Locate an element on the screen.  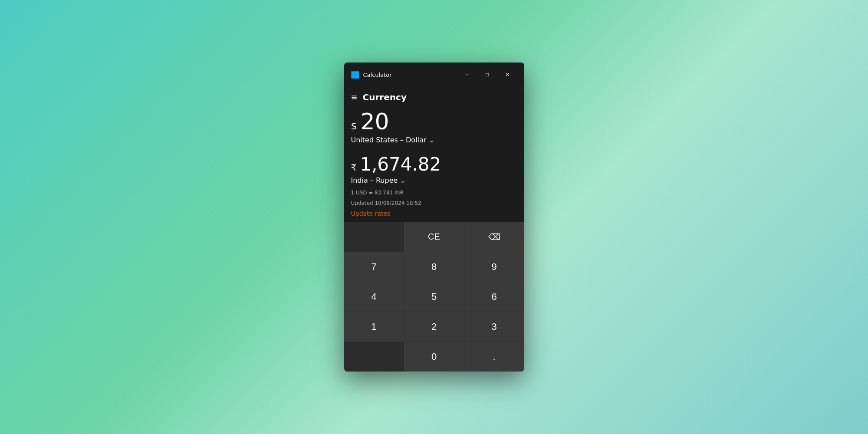
to-amount-value: 1,674.82 is located at coordinates (400, 164).